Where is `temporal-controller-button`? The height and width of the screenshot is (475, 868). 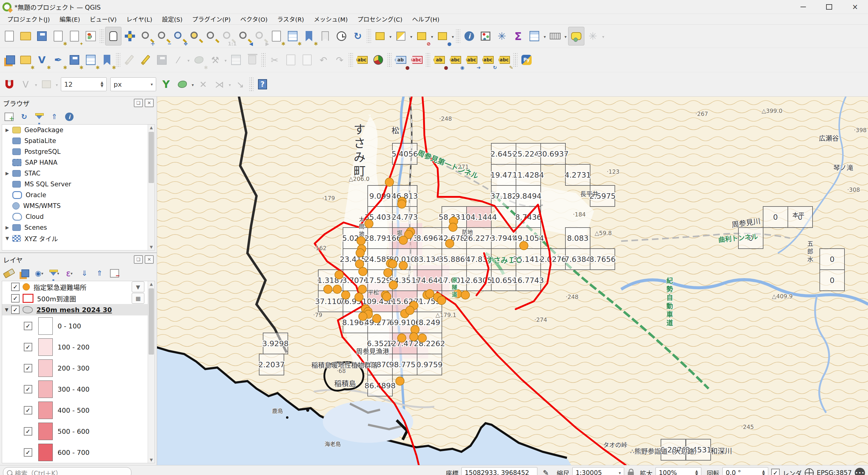 temporal-controller-button is located at coordinates (342, 36).